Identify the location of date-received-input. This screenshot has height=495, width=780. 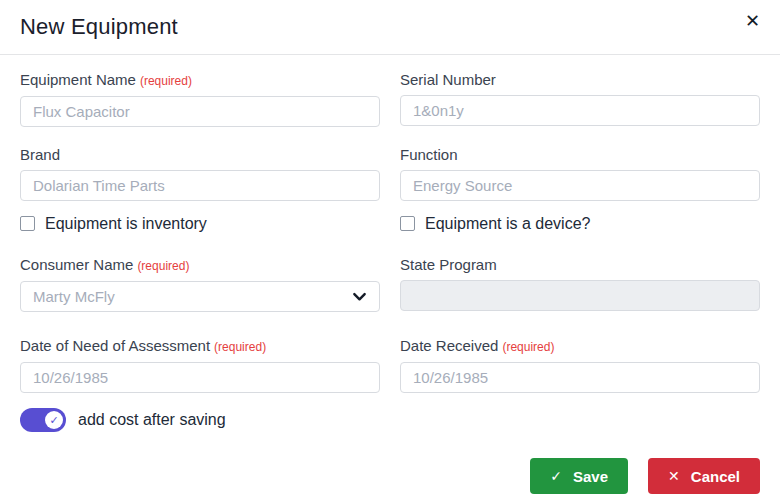
(580, 378).